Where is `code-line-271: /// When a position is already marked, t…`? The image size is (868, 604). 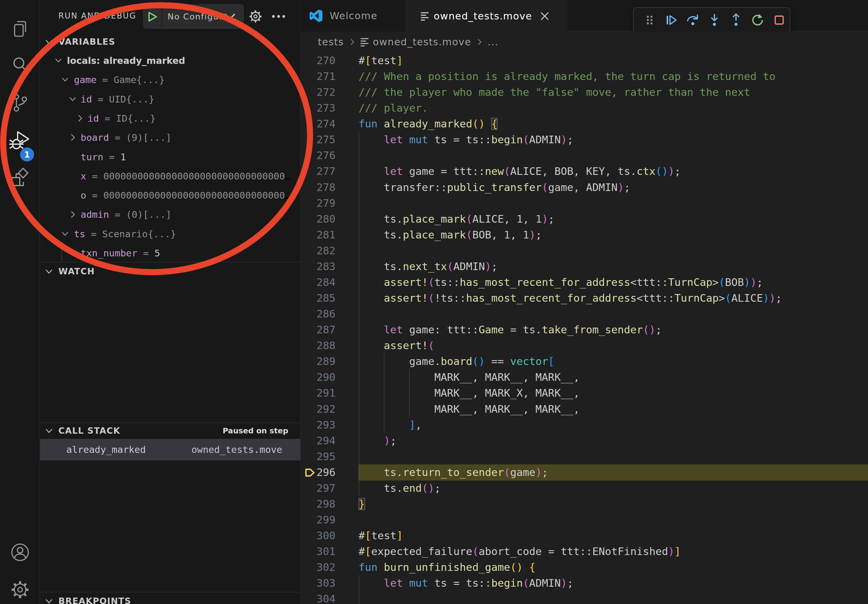
code-line-271: /// When a position is already marked, t… is located at coordinates (567, 76).